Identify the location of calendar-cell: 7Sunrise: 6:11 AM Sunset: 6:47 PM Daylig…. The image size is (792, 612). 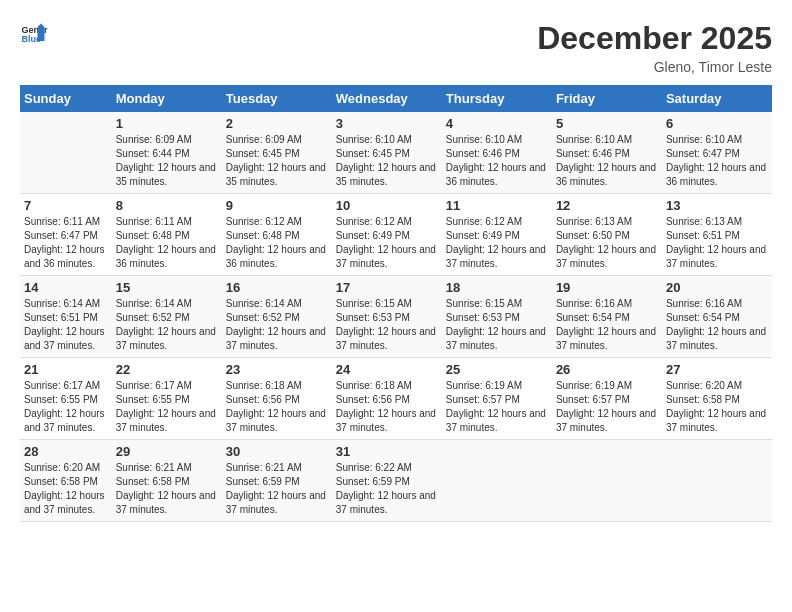
(66, 235).